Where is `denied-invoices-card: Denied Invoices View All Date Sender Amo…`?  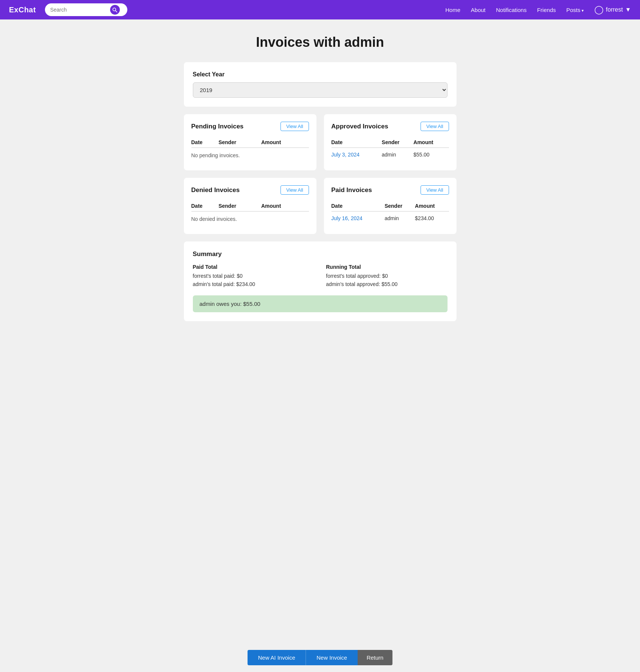 denied-invoices-card: Denied Invoices View All Date Sender Amo… is located at coordinates (250, 206).